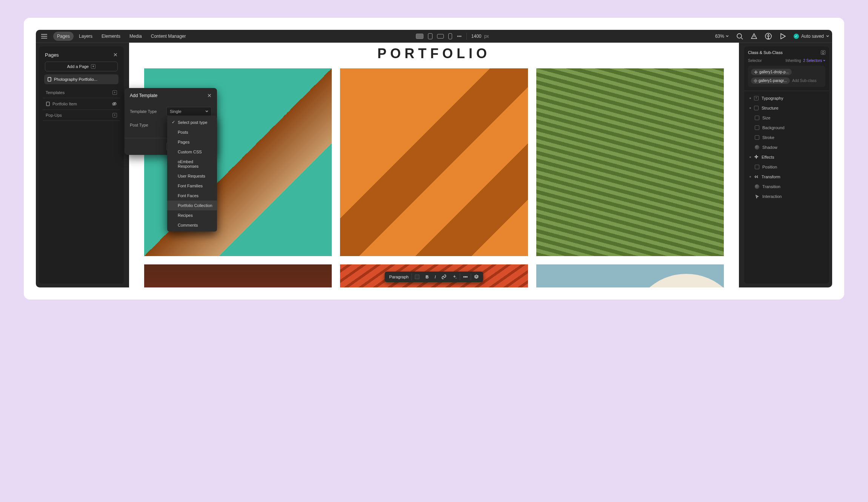 This screenshot has width=868, height=502. Describe the element at coordinates (466, 277) in the screenshot. I see `more-options-button` at that location.